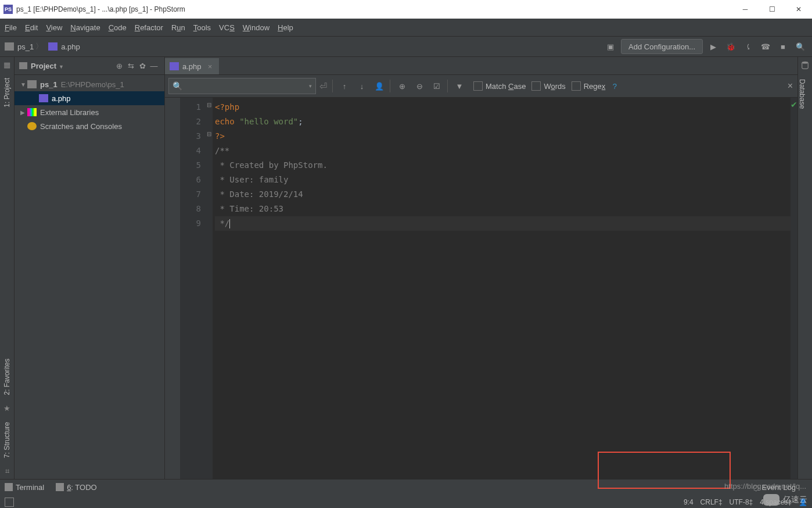  I want to click on sidebar-tab-project: 1: Project, so click(7, 93).